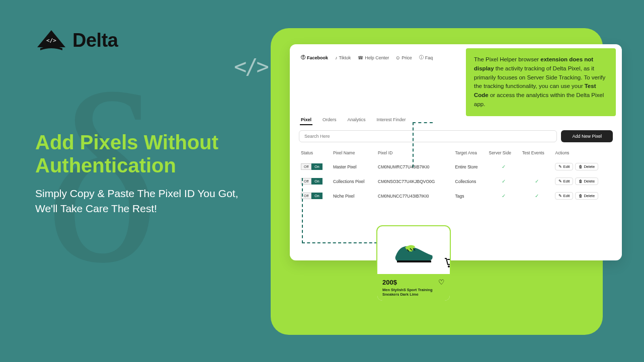 The width and height of the screenshot is (644, 362). I want to click on nav-help: ☎Help Center, so click(373, 57).